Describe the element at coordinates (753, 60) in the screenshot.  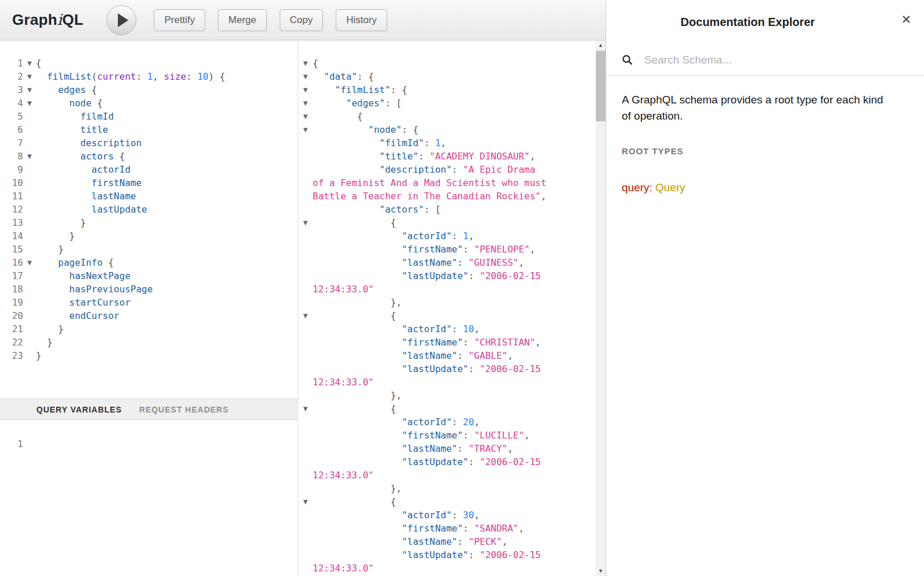
I see `search-input` at that location.